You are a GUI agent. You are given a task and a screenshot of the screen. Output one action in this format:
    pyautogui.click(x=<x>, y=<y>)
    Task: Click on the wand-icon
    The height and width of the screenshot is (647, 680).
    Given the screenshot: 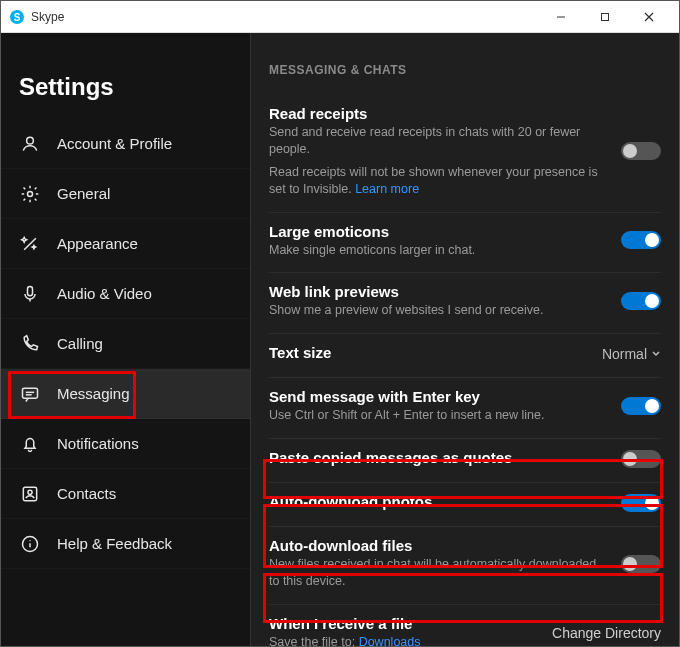 What is the action you would take?
    pyautogui.click(x=30, y=244)
    